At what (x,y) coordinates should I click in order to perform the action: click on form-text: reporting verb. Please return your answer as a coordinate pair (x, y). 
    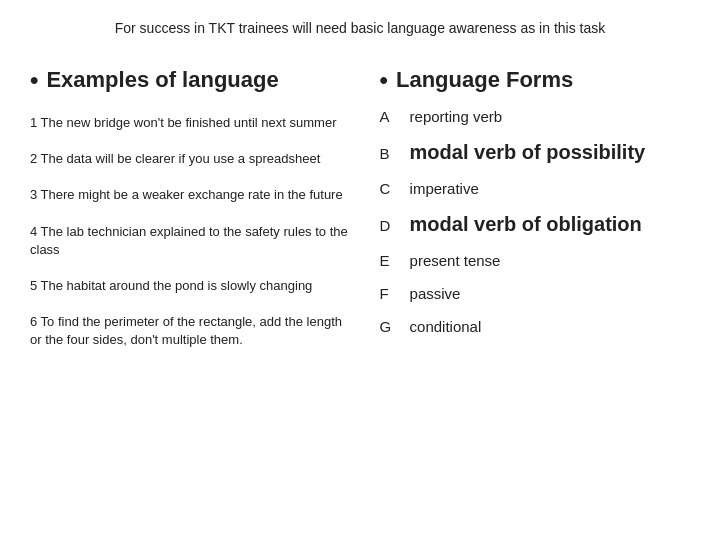
    Looking at the image, I should click on (456, 116).